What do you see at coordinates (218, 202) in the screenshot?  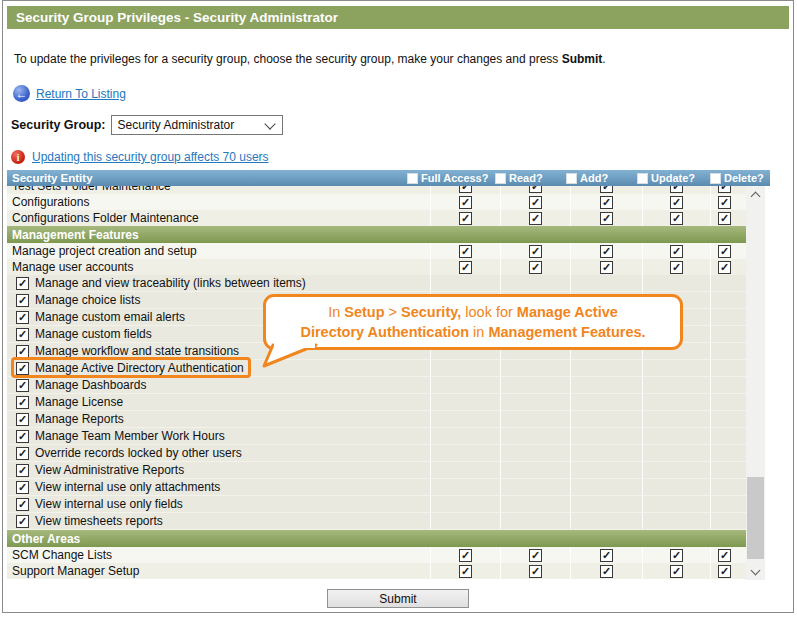 I see `entity-label: Configurations` at bounding box center [218, 202].